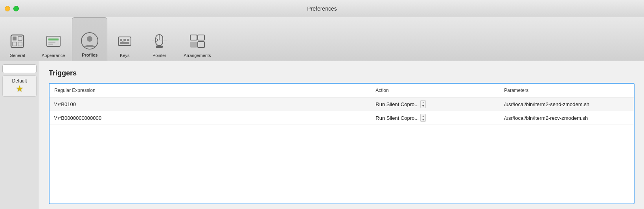 Image resolution: width=644 pixels, height=209 pixels. What do you see at coordinates (7, 9) in the screenshot?
I see `minimize-button` at bounding box center [7, 9].